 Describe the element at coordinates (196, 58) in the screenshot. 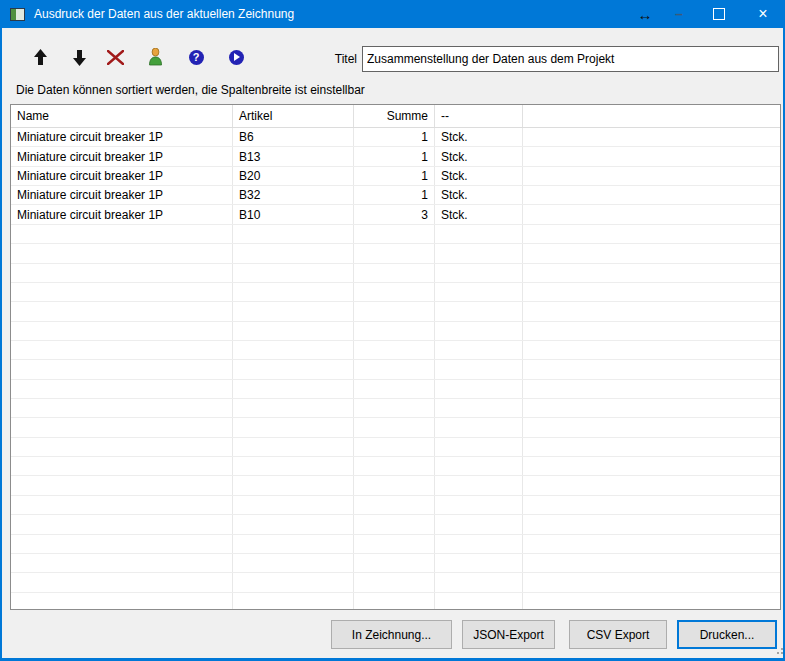

I see `help-icon: ?` at that location.